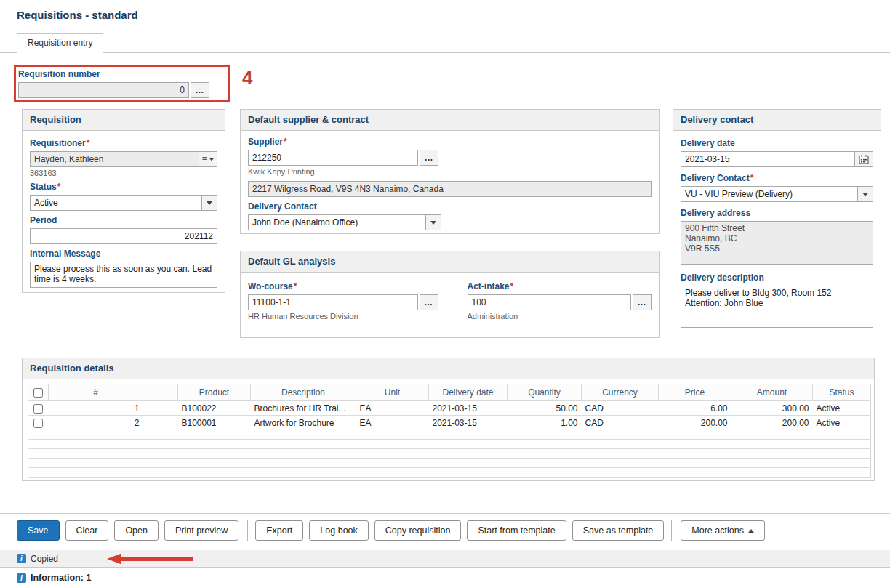 The image size is (890, 588). Describe the element at coordinates (345, 222) in the screenshot. I see `default-delivery-contact-select: John Doe (Nanaimo Office)` at that location.